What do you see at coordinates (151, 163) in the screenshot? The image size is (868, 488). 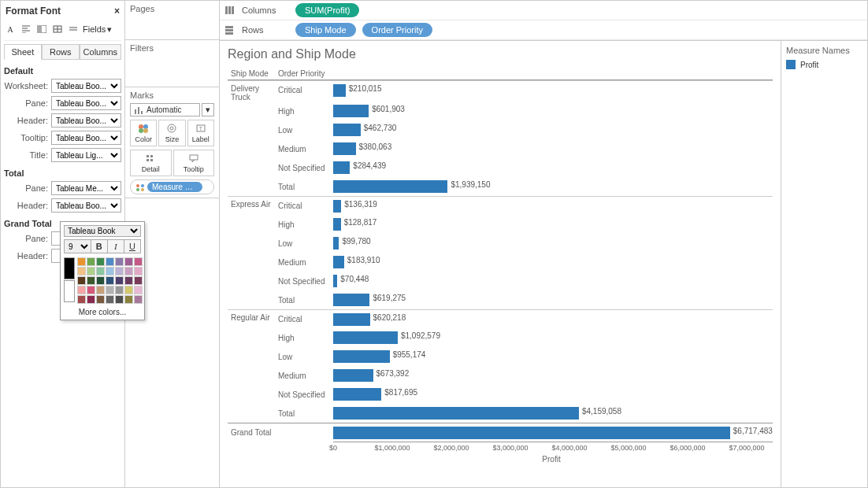 I see `marks-detail: Detail` at bounding box center [151, 163].